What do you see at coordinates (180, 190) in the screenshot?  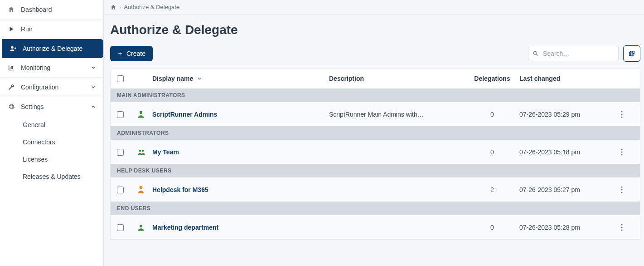 I see `row-name-link: Helpdesk for M365` at bounding box center [180, 190].